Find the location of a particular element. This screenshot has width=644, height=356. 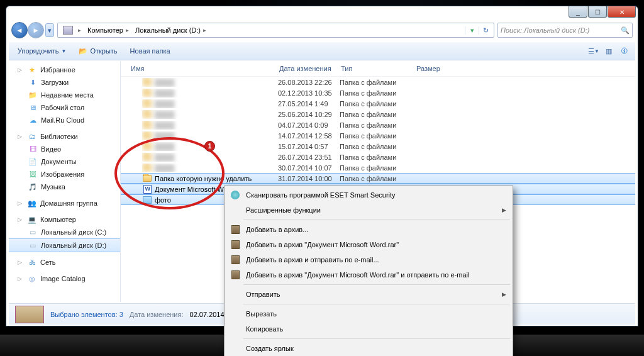

search-icon: 🔍 is located at coordinates (625, 30).